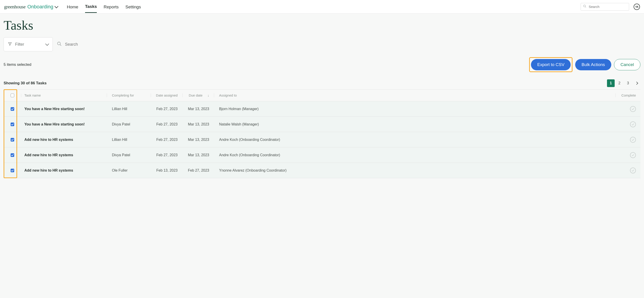 The width and height of the screenshot is (644, 298). Describe the element at coordinates (129, 95) in the screenshot. I see `th-completing-for: Completing for` at that location.